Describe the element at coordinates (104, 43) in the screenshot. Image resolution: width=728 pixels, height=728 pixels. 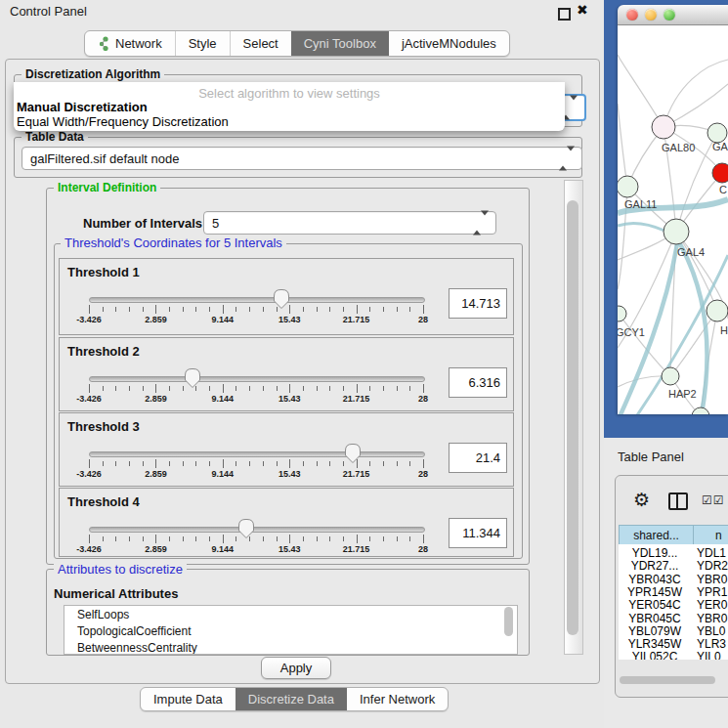
I see `network-icon` at that location.